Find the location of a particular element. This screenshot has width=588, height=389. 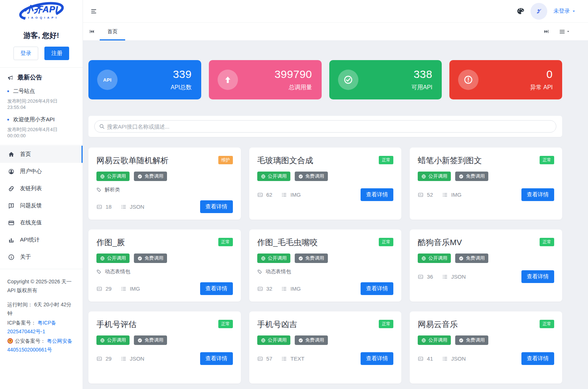

api-card: 酷狗音乐MV 正常 公开调用 免费调用 36 is located at coordinates (486, 266).